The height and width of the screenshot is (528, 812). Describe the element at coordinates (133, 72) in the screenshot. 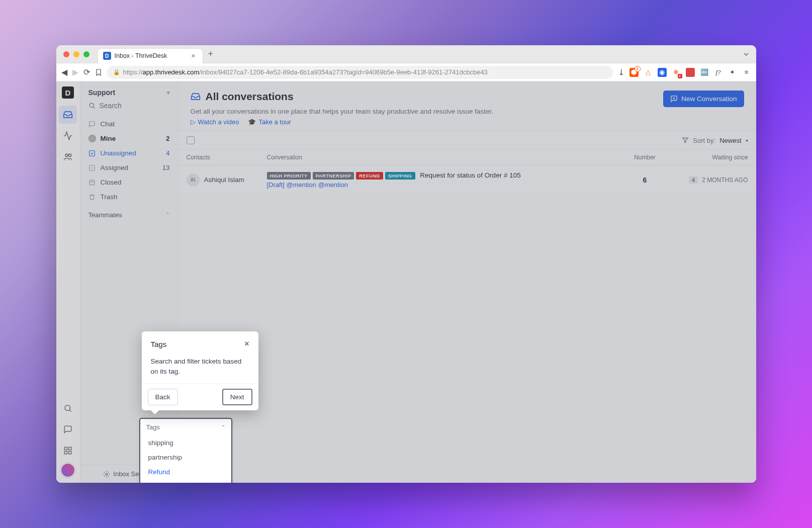

I see `url-prefix: https://` at that location.